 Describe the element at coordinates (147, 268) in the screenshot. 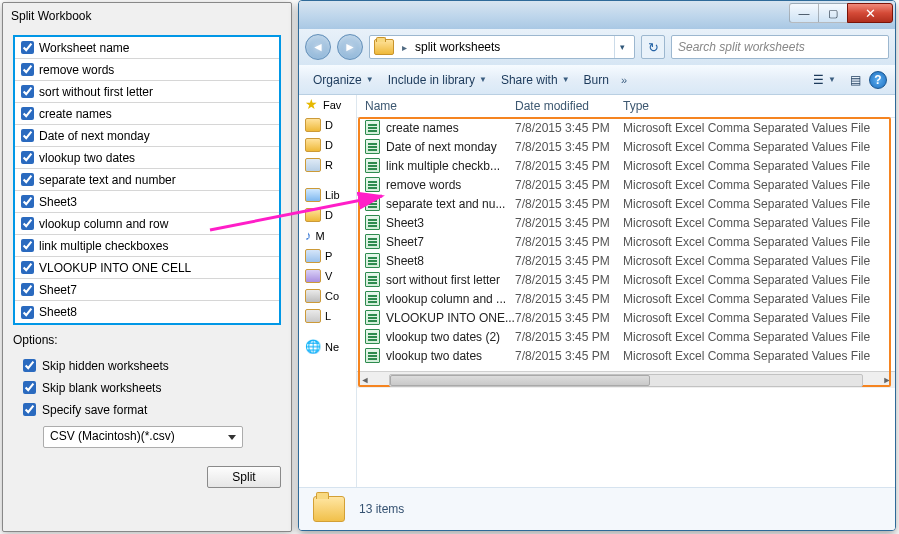

I see `worksheet-row: VLOOKUP INTO ONE CELL` at that location.